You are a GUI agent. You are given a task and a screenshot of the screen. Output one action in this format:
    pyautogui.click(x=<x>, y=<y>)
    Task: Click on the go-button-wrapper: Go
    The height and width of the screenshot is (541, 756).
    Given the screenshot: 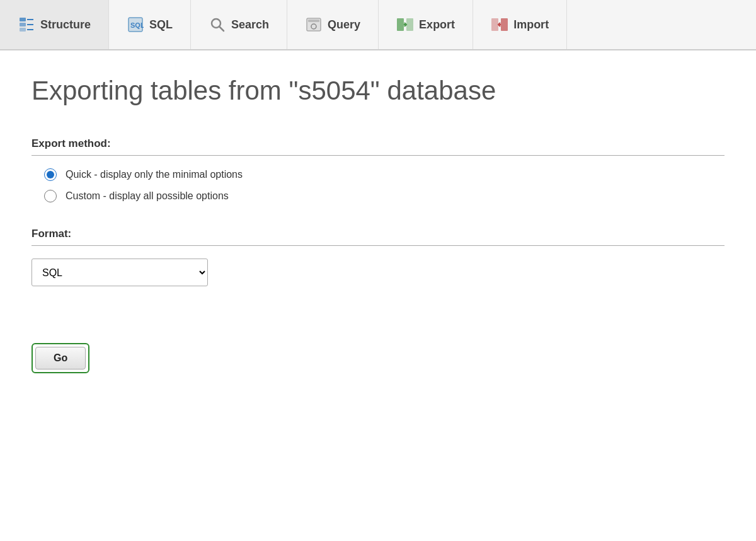 What is the action you would take?
    pyautogui.click(x=60, y=358)
    